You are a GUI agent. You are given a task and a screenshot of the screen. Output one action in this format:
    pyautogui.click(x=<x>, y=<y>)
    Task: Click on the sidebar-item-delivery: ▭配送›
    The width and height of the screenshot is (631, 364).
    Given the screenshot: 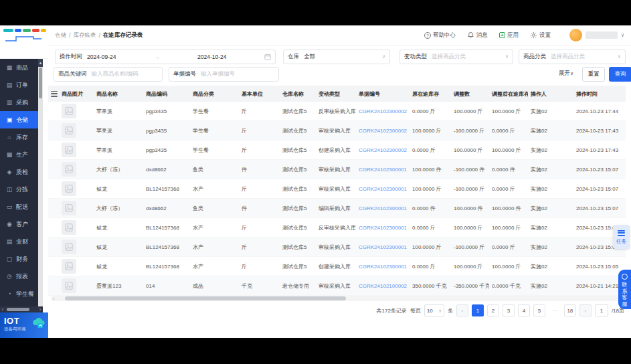 What is the action you would take?
    pyautogui.click(x=21, y=207)
    